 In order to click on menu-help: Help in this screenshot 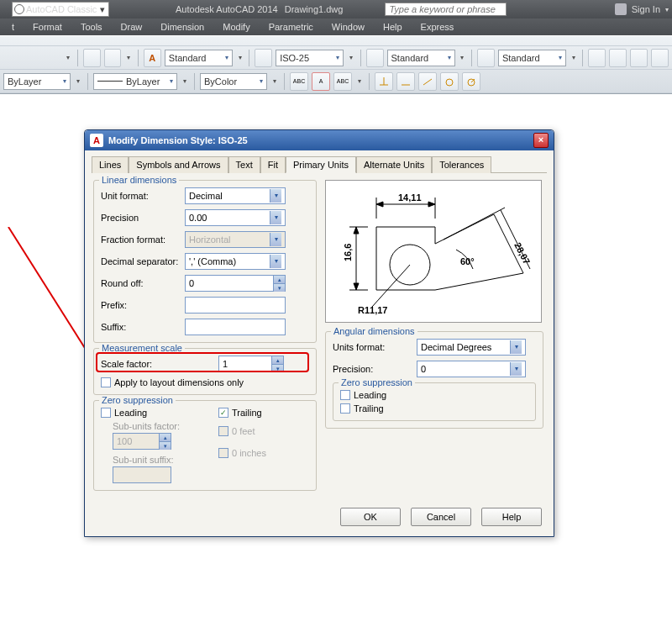, I will do `click(393, 27)`.